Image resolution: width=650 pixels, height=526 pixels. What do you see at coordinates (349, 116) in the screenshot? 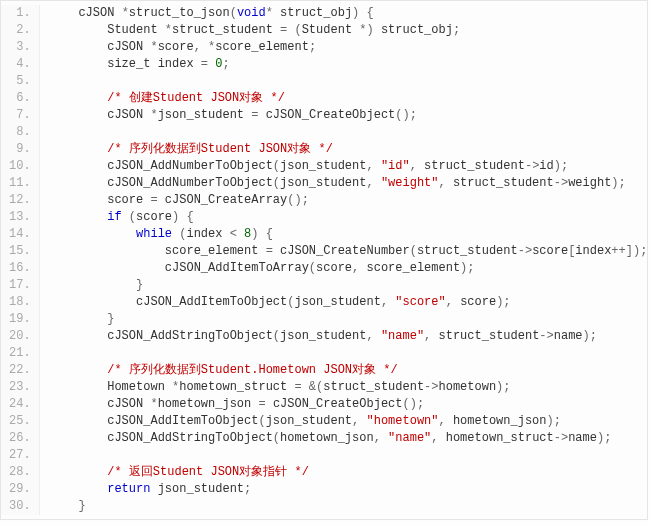
I see `code-line: cJSON *json_student = cJSON_CreateObject…` at bounding box center [349, 116].